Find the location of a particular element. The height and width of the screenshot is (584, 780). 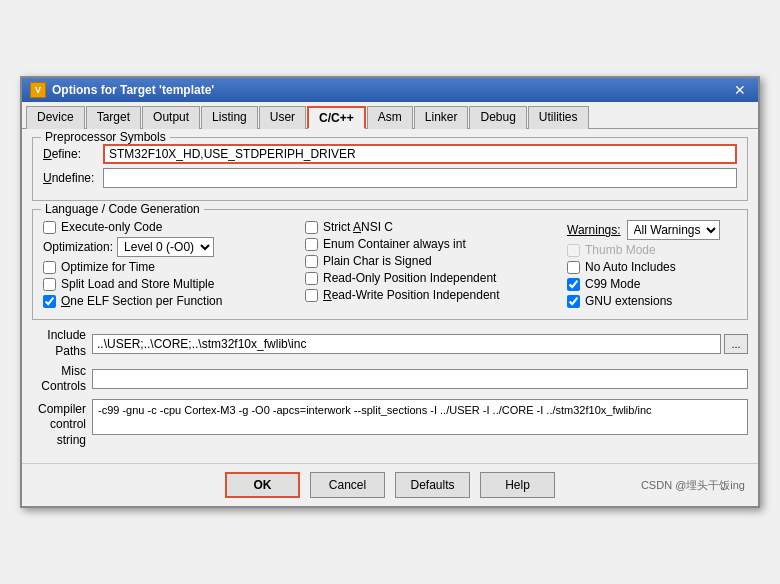

undefine-row: Undefine: is located at coordinates (390, 178).